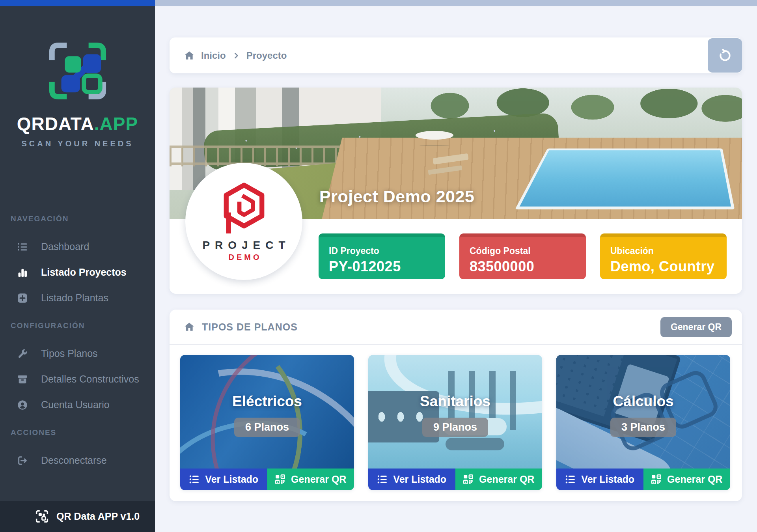 The image size is (757, 532). Describe the element at coordinates (84, 272) in the screenshot. I see `sidebar-item-label: Listado Proyectos` at that location.